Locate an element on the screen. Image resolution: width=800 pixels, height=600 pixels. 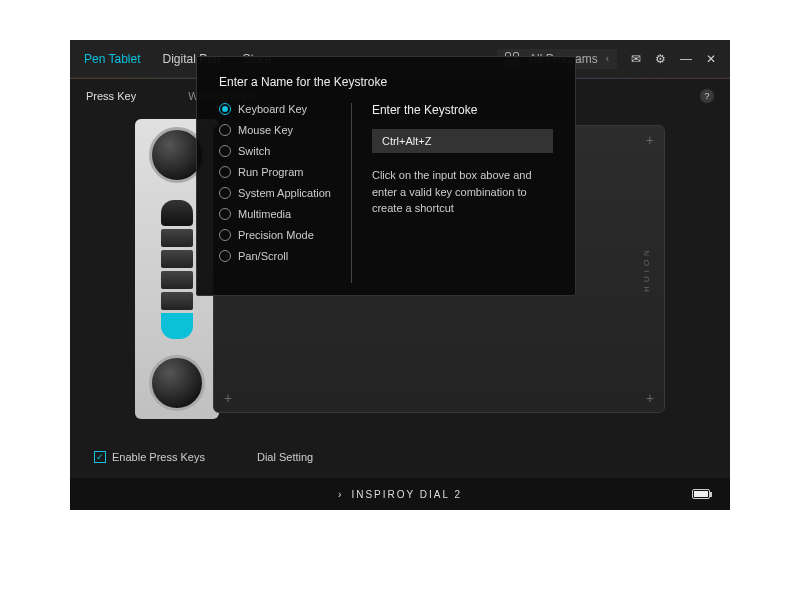
chevron-right-icon: › is located at coordinates (340, 494).